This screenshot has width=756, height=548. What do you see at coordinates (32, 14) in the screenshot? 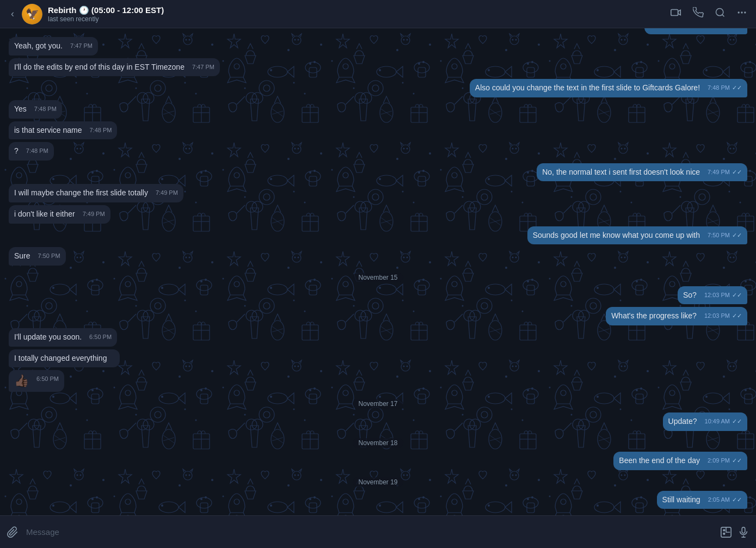
I see `avatar: 🦅` at bounding box center [32, 14].